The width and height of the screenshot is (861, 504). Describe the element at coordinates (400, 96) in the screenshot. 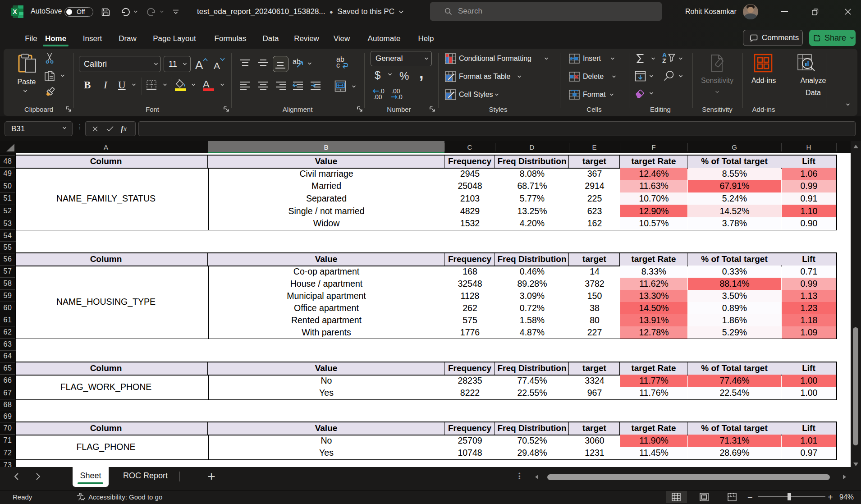

I see `svg-text: .0` at that location.